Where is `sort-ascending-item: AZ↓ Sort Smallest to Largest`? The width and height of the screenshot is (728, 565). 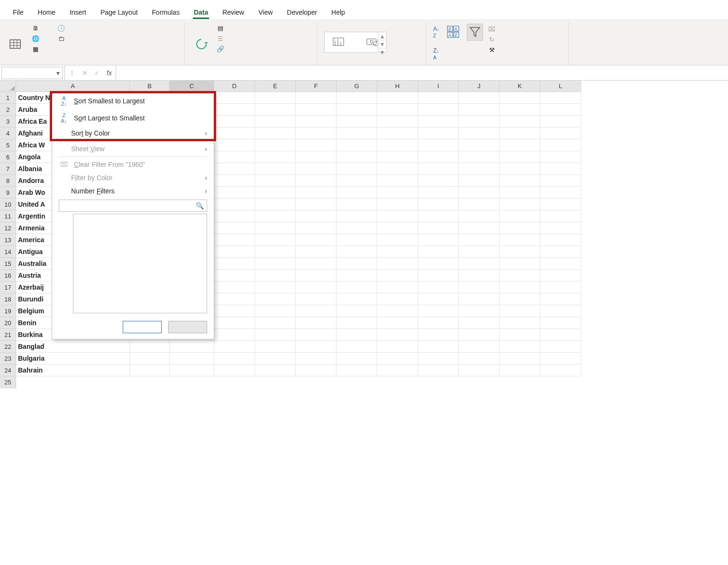
sort-ascending-item: AZ↓ Sort Smallest to Largest is located at coordinates (133, 101).